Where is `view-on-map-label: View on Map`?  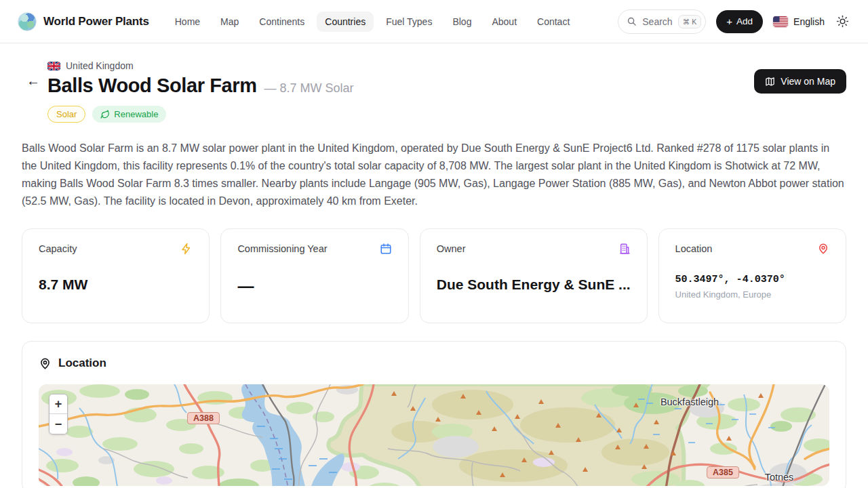 view-on-map-label: View on Map is located at coordinates (808, 81).